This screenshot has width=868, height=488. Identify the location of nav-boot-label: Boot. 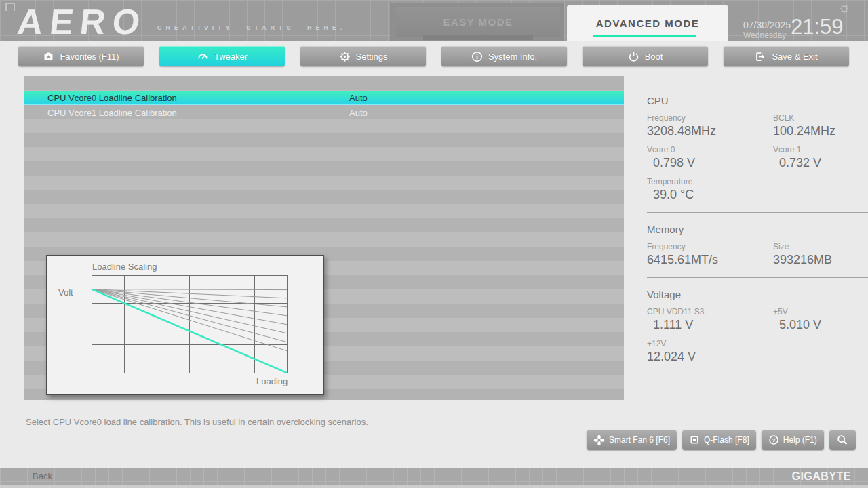
(654, 57).